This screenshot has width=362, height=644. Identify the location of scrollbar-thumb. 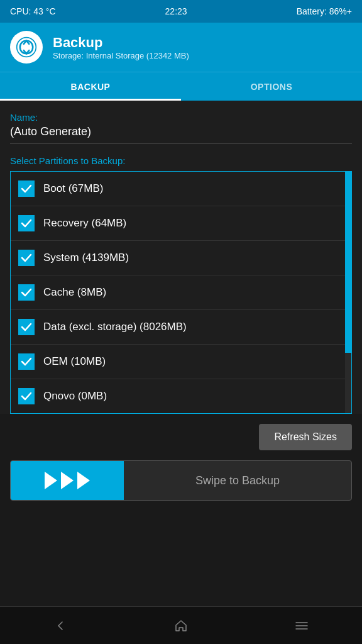
(348, 262).